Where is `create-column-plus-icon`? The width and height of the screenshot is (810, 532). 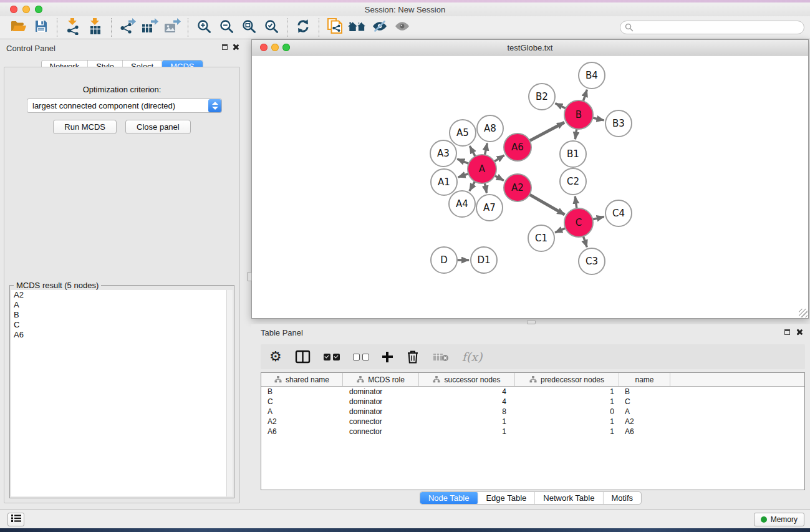 create-column-plus-icon is located at coordinates (388, 357).